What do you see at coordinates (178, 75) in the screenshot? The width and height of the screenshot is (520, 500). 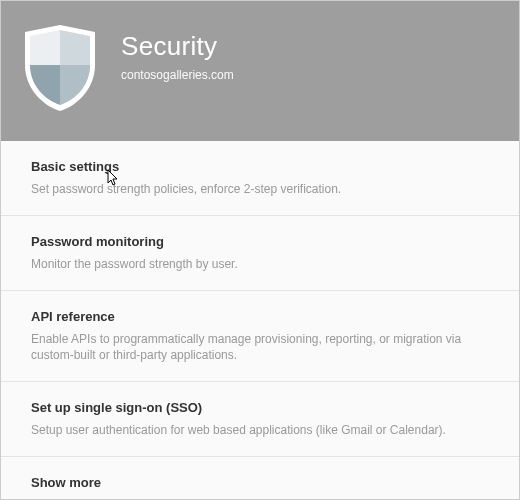 I see `page-domain: contosogalleries.com` at bounding box center [178, 75].